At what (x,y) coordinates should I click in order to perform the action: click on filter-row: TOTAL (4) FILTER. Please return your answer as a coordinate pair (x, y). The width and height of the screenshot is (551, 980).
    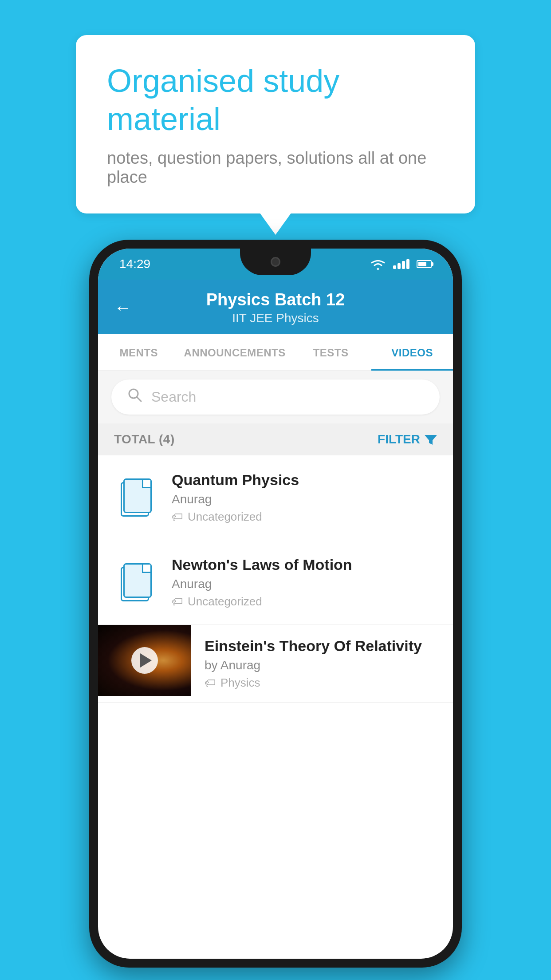
    Looking at the image, I should click on (276, 439).